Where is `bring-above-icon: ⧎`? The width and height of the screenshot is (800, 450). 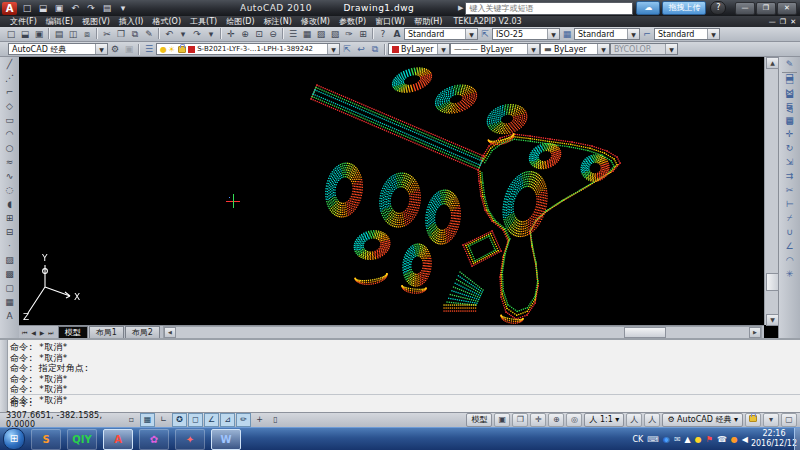
bring-above-icon: ⧎ is located at coordinates (790, 108).